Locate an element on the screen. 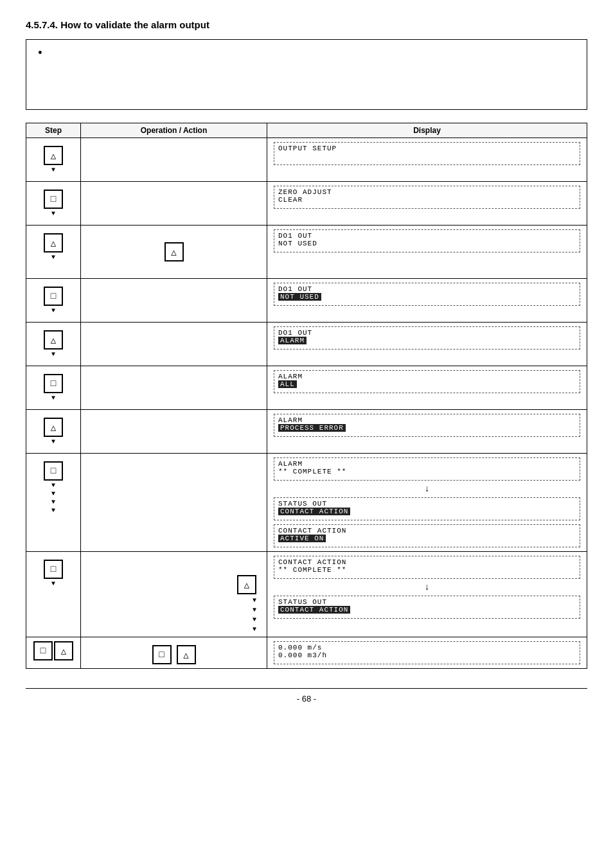 The height and width of the screenshot is (868, 613). sq-button-6: □ is located at coordinates (53, 384).